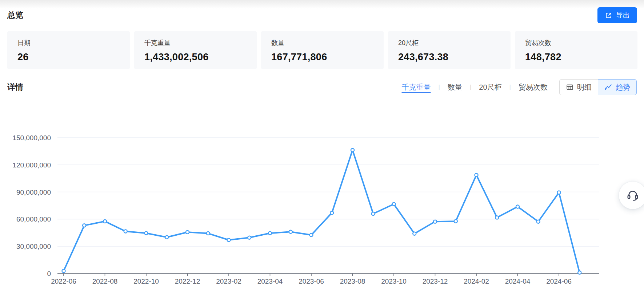 Image resolution: width=644 pixels, height=288 pixels. Describe the element at coordinates (33, 246) in the screenshot. I see `svg-text: 30,000,000` at that location.